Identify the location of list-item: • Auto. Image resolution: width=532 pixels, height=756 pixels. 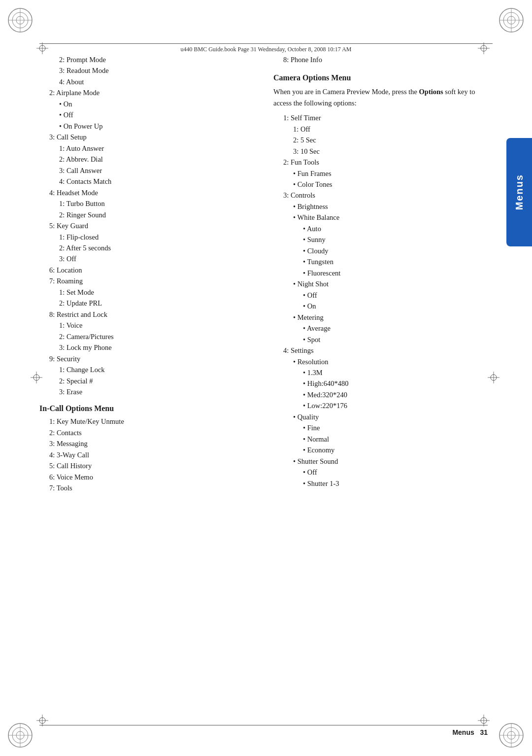
(380, 229).